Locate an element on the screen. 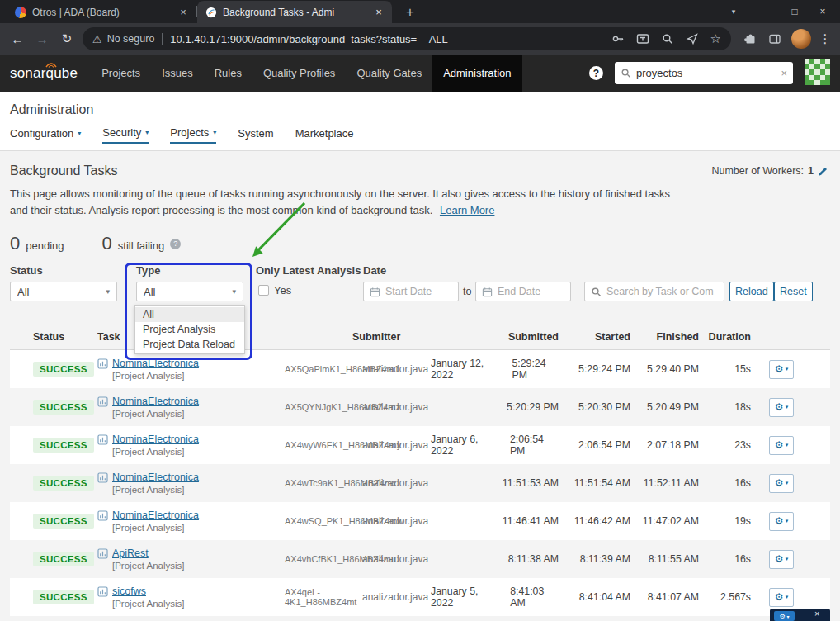  edit-pencil-icon is located at coordinates (823, 172).